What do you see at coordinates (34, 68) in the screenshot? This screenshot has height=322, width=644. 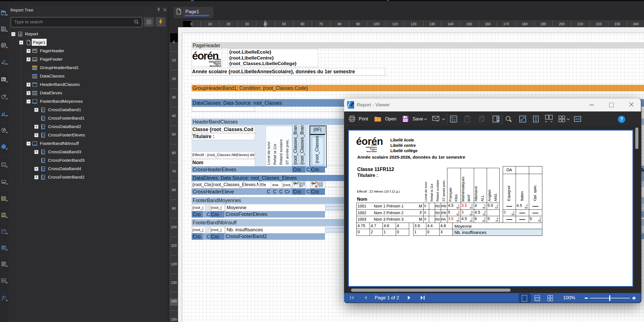 I see `svg-text: A` at bounding box center [34, 68].